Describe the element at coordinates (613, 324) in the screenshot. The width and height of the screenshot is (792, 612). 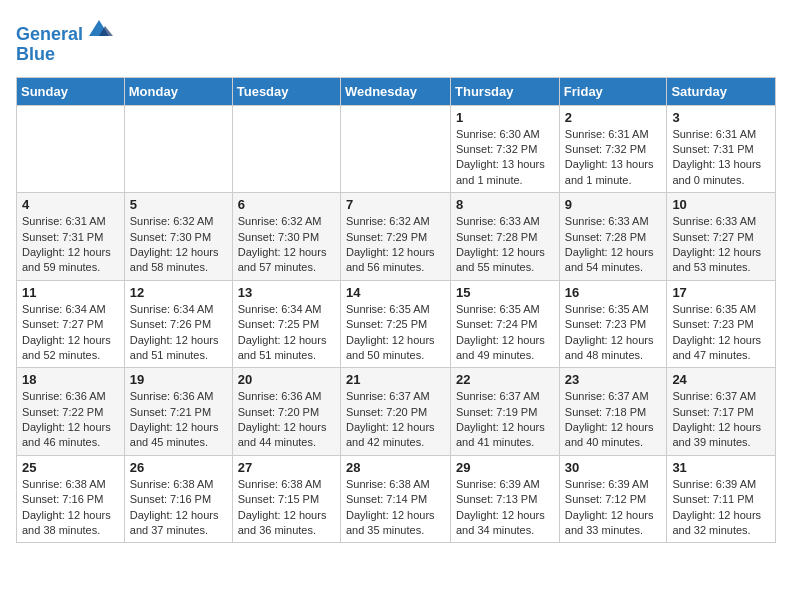
I see `calendar-cell: 16Sunrise: 6:35 AMSunset: 7:23 PMDayligh…` at that location.